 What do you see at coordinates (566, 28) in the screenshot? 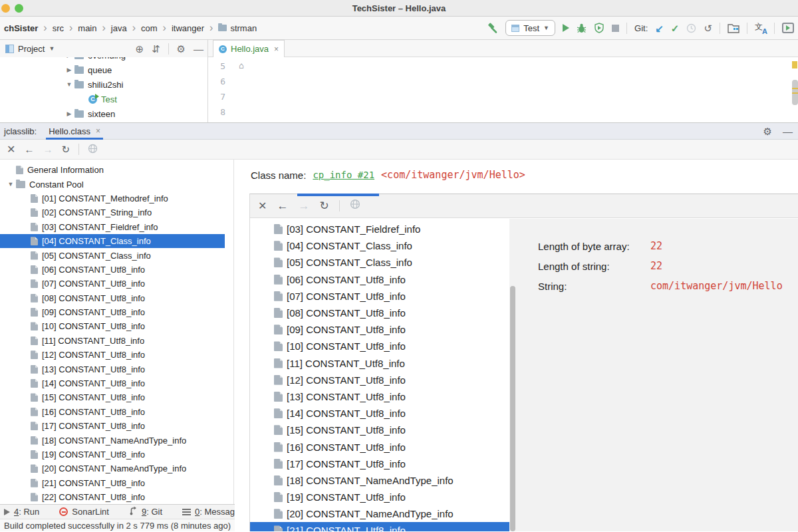
I see `run-button` at bounding box center [566, 28].